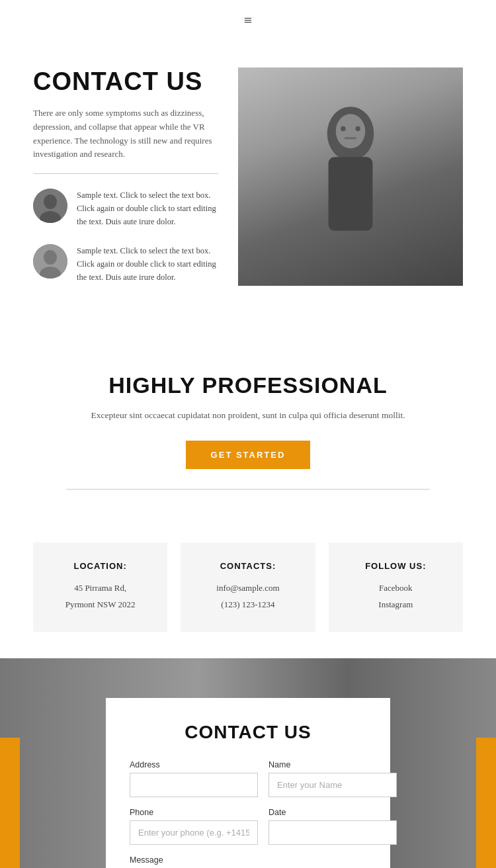  I want to click on professional-divider, so click(248, 490).